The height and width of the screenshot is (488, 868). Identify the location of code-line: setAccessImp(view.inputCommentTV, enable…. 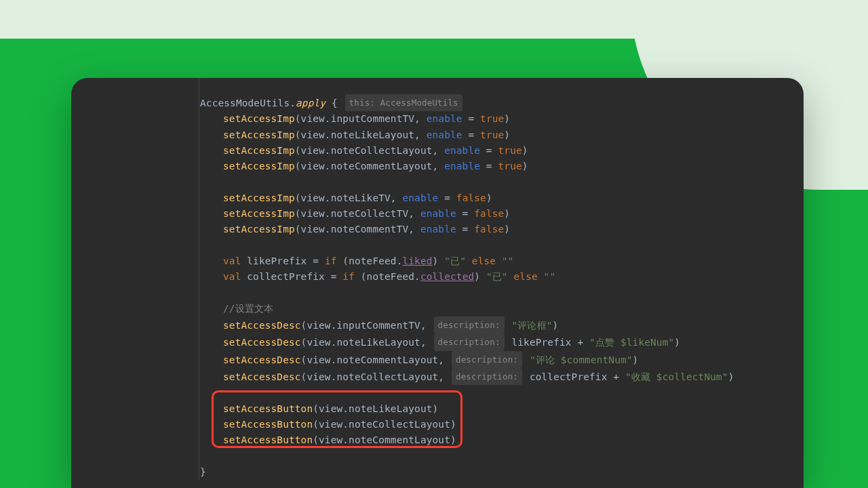
(437, 119).